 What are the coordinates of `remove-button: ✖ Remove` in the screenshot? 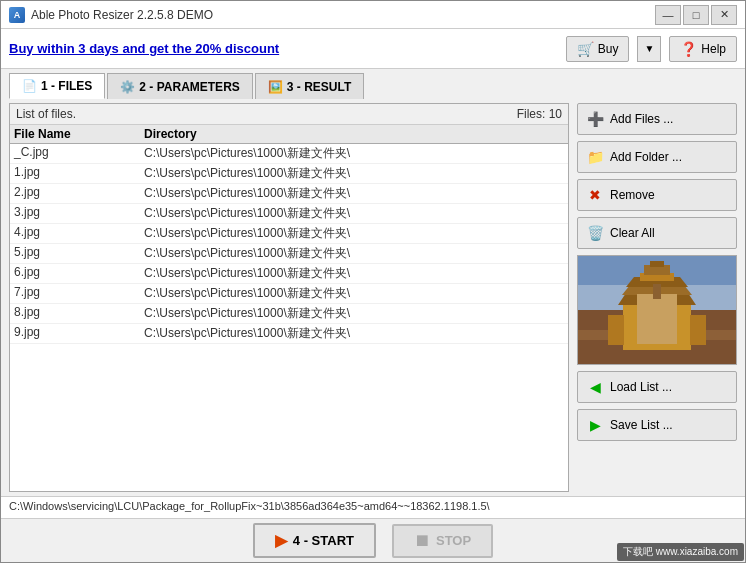 It's located at (657, 195).